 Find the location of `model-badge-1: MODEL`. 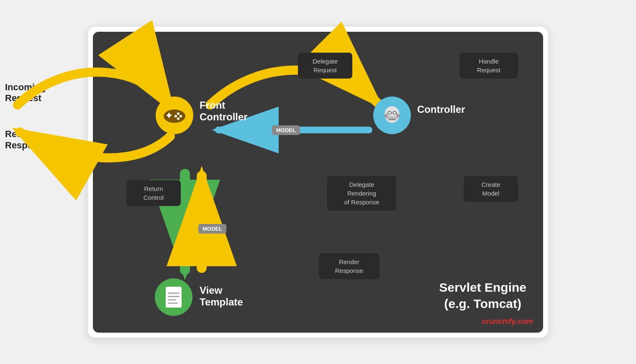

model-badge-1: MODEL is located at coordinates (286, 130).